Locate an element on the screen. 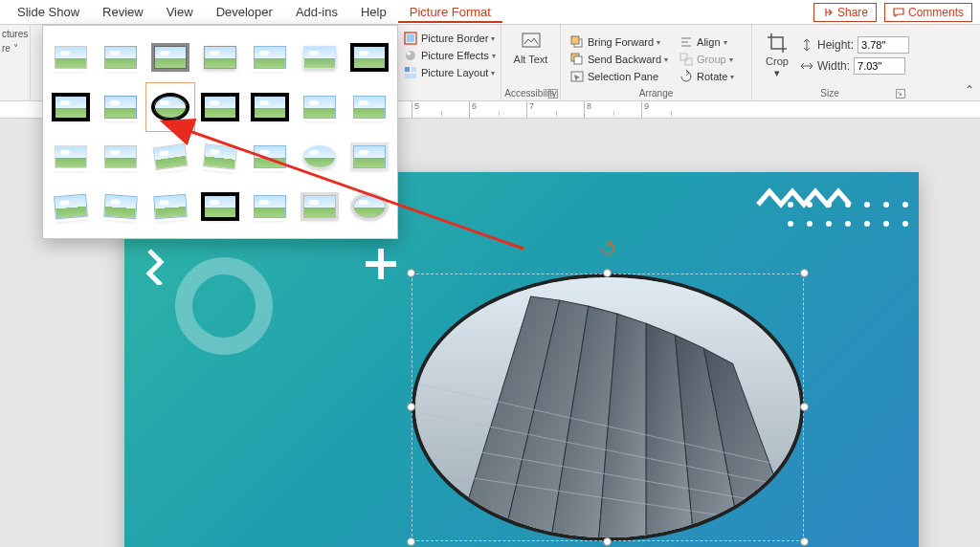 The width and height of the screenshot is (980, 547). resize-handle-mr is located at coordinates (804, 407).